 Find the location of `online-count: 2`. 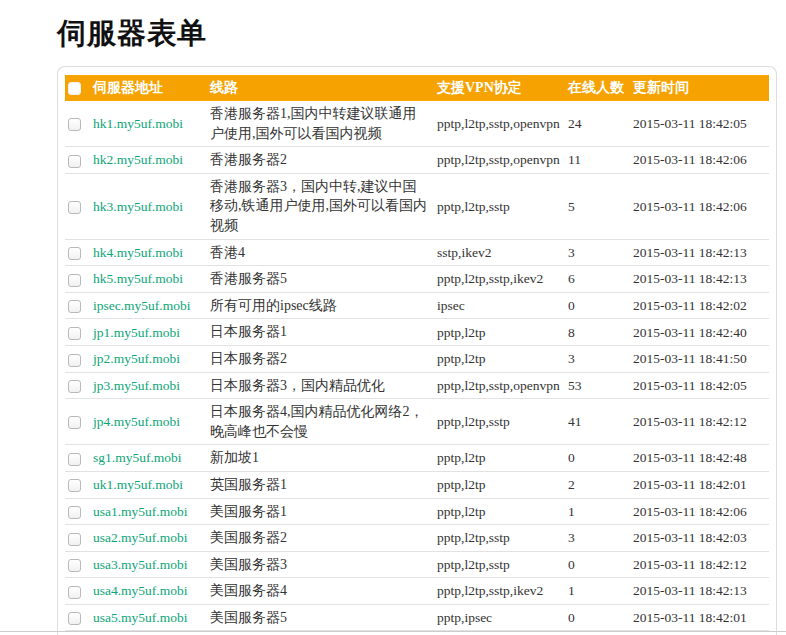

online-count: 2 is located at coordinates (600, 484).